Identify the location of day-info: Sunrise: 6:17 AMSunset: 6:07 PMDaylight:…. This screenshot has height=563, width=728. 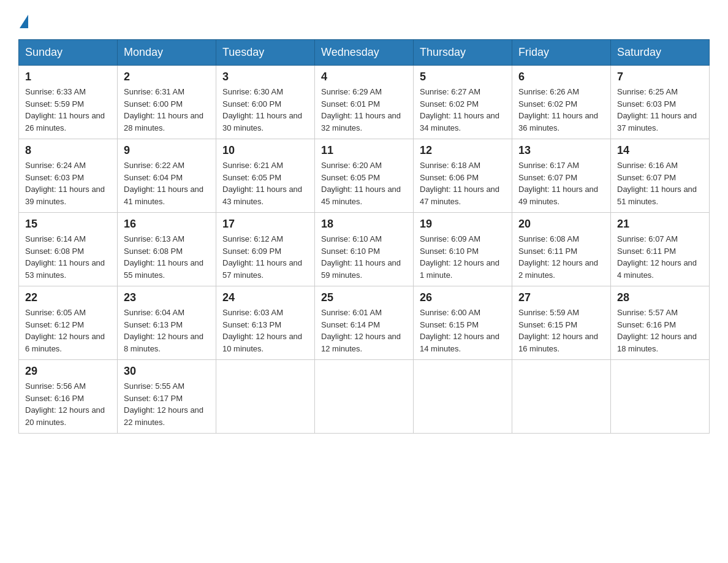
(561, 183).